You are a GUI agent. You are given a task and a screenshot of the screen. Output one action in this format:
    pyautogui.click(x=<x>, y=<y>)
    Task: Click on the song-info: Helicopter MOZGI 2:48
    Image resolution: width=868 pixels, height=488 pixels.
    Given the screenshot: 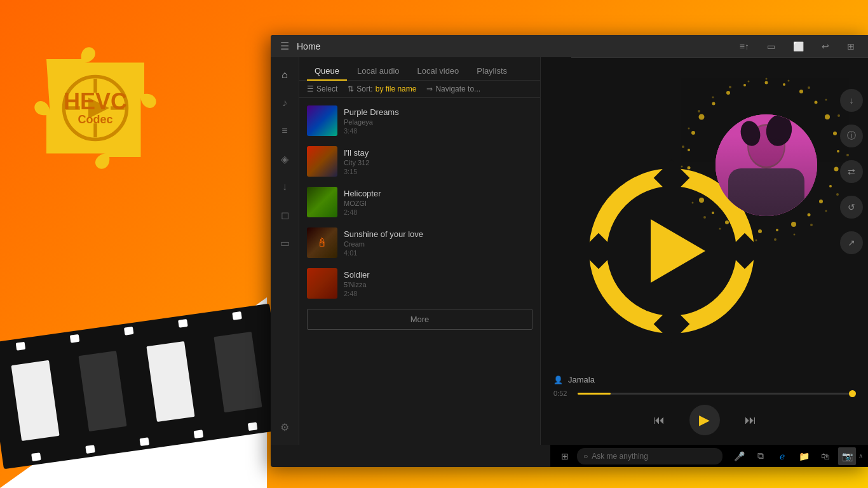 What is the action you would take?
    pyautogui.click(x=438, y=202)
    